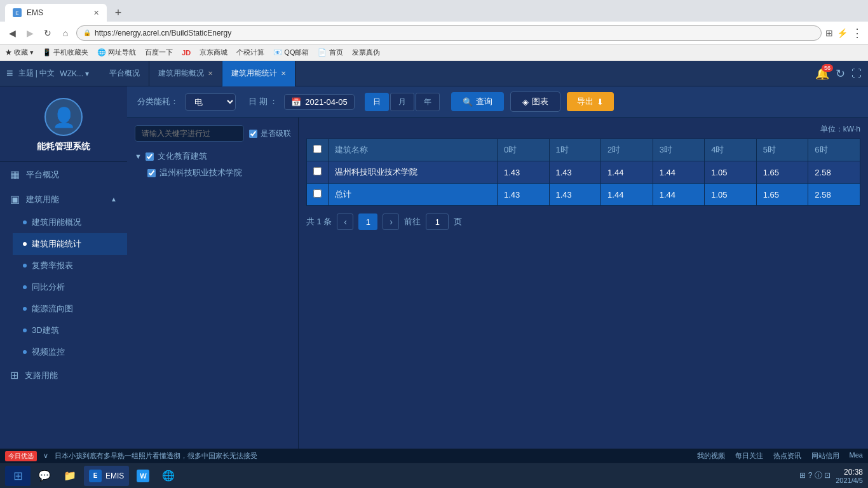  I want to click on tree-search-input, so click(189, 133).